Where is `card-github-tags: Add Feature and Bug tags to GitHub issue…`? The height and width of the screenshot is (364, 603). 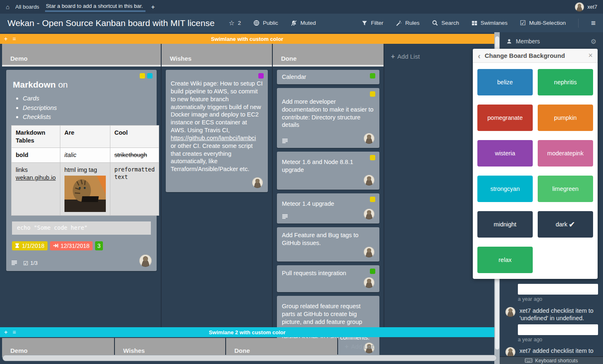 card-github-tags: Add Feature and Bug tags to GitHub issue… is located at coordinates (328, 245).